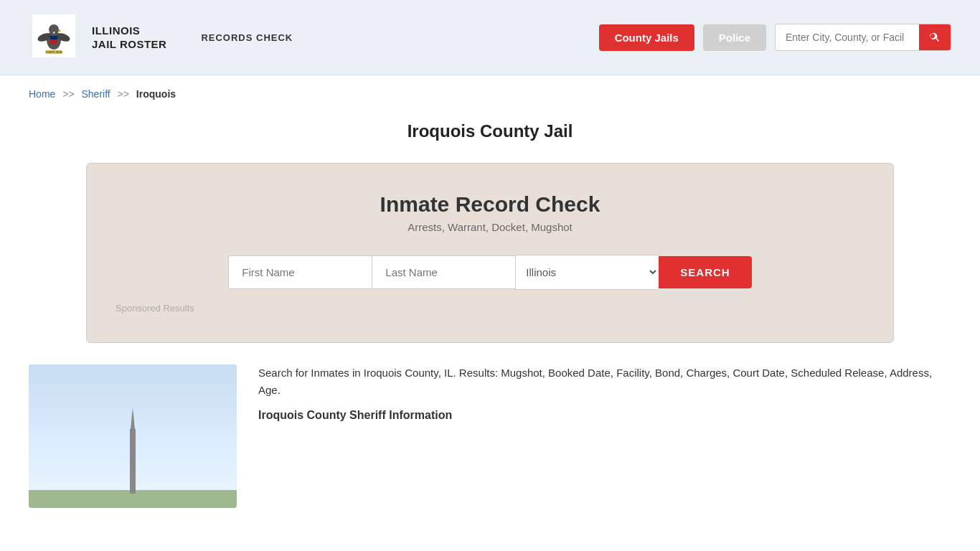  I want to click on header-right: County Jails Police, so click(775, 37).